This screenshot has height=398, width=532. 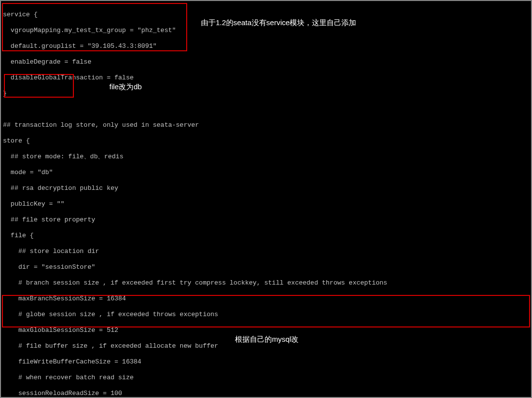 What do you see at coordinates (266, 204) in the screenshot?
I see `code-line: publicKey = ""` at bounding box center [266, 204].